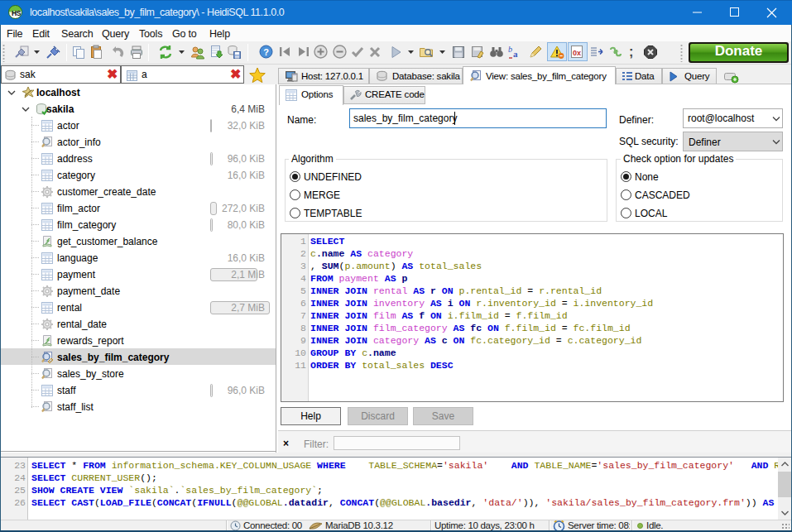  Describe the element at coordinates (510, 50) in the screenshot. I see `svg-text: b` at that location.